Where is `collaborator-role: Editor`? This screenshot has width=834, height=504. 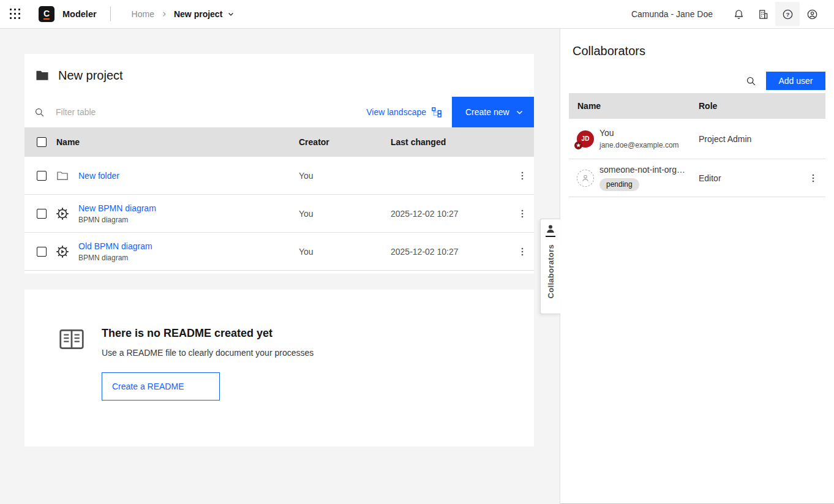
collaborator-role: Editor is located at coordinates (749, 178).